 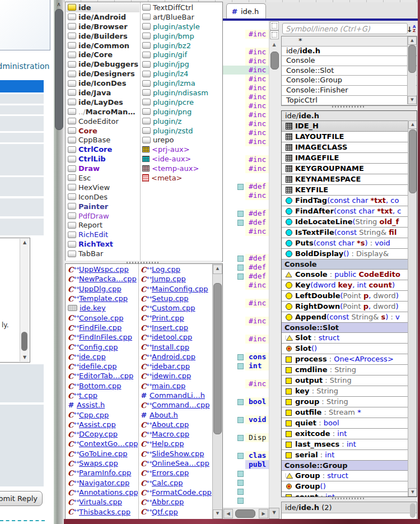 I want to click on quick-list-item: Console::Slot, so click(x=349, y=71).